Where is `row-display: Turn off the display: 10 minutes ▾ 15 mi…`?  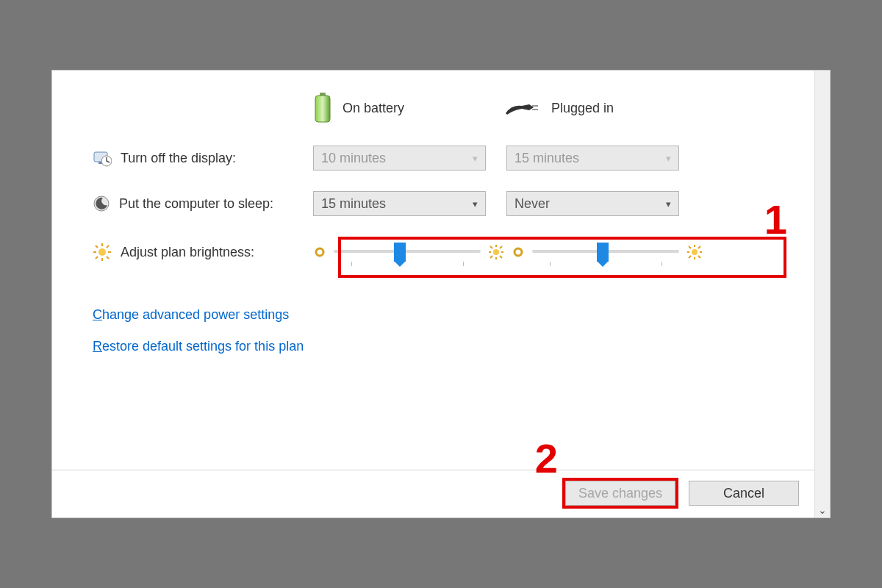
row-display: Turn off the display: 10 minutes ▾ 15 mi… is located at coordinates (447, 158).